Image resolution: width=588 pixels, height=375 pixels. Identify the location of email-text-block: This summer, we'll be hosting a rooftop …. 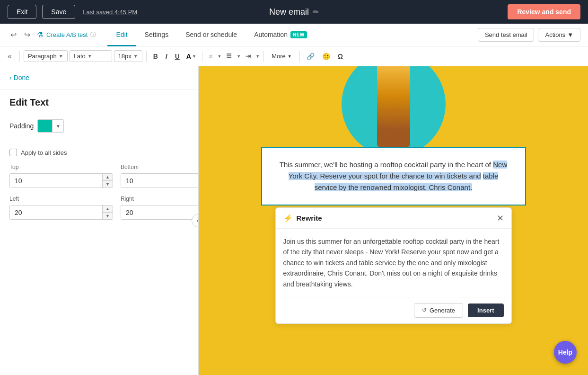
(394, 176).